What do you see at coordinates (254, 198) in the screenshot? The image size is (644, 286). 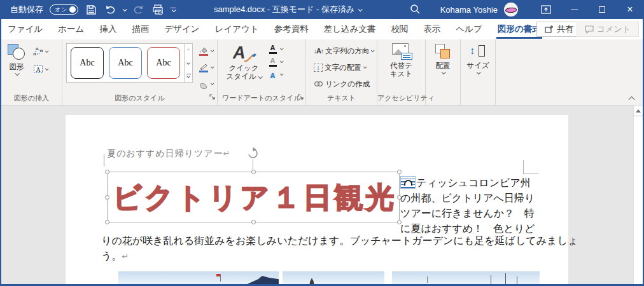 I see `wordart-text: ビクトリア１日観光` at bounding box center [254, 198].